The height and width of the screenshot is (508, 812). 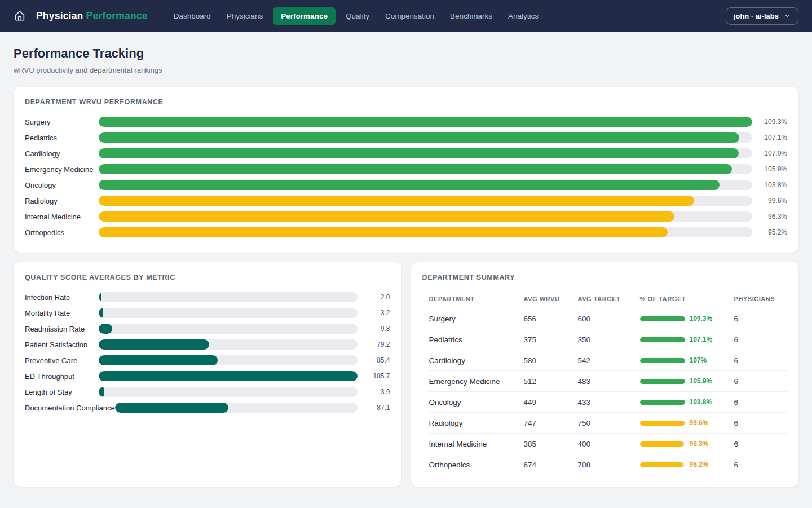 I want to click on bar-value: 109.3%, so click(x=772, y=122).